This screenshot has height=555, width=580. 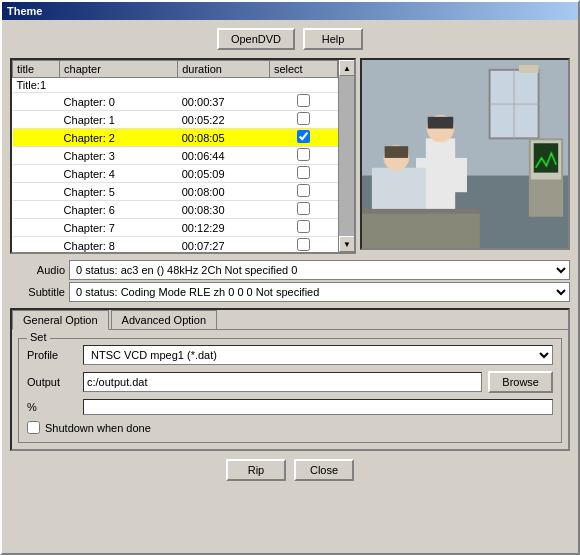 I want to click on rip-button: Rip, so click(x=256, y=470).